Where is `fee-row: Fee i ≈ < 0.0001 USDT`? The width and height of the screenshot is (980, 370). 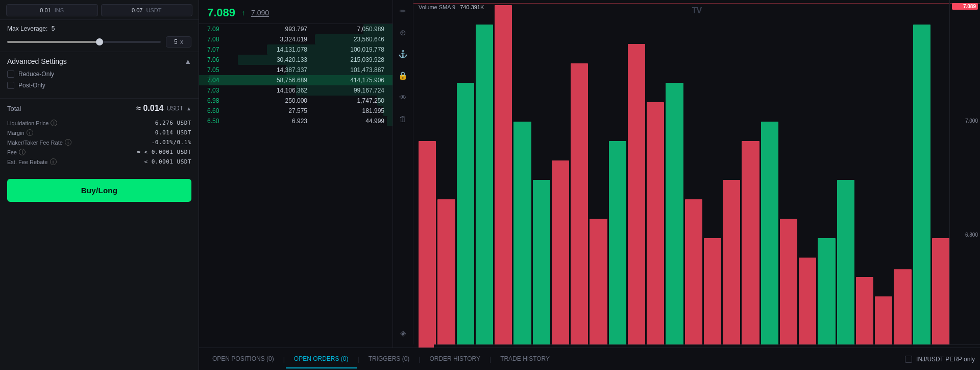 fee-row: Fee i ≈ < 0.0001 USDT is located at coordinates (99, 152).